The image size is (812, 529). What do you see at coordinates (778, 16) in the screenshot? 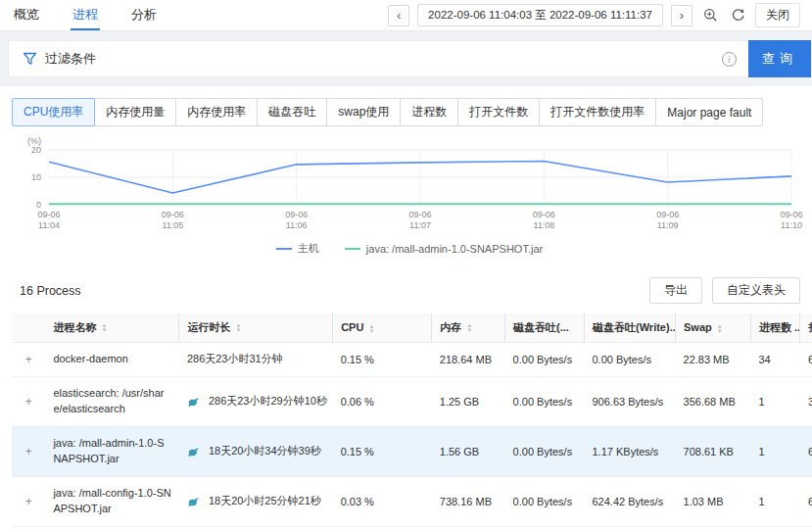
I see `close-button: 关闭` at bounding box center [778, 16].